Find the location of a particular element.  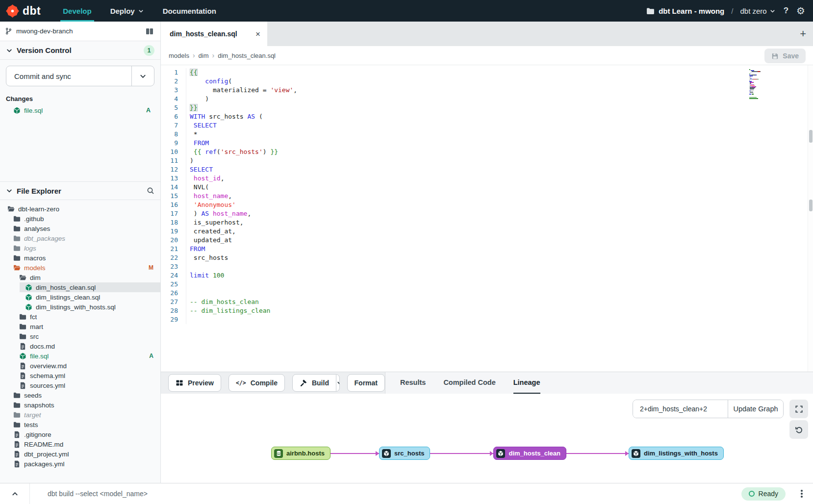

code-line: 14 NVL( is located at coordinates (487, 187).